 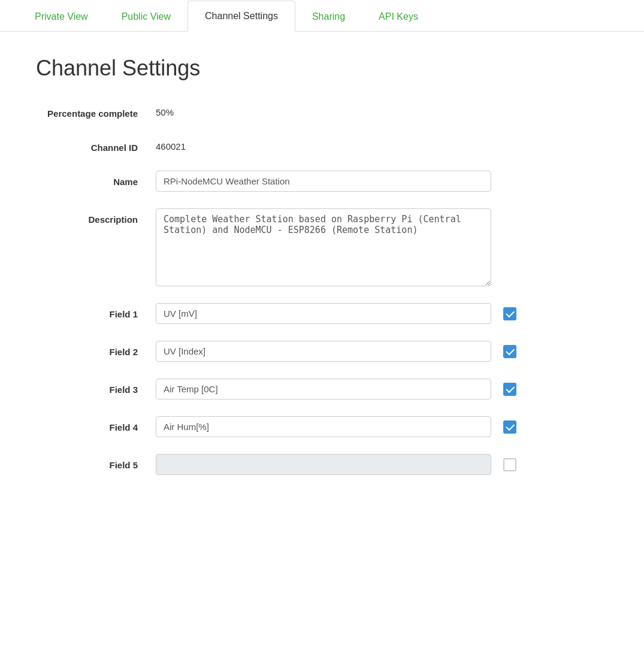 What do you see at coordinates (510, 314) in the screenshot?
I see `field1-checkbox-wrapper` at bounding box center [510, 314].